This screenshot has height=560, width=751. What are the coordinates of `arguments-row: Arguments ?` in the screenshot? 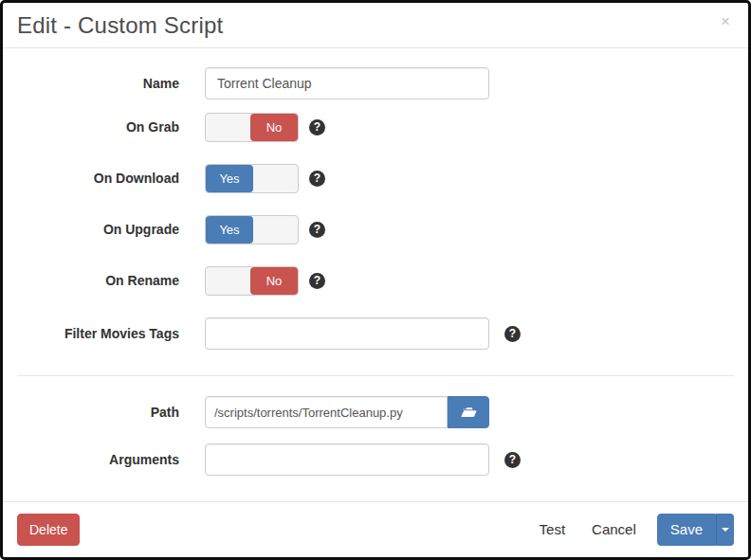 It's located at (376, 460).